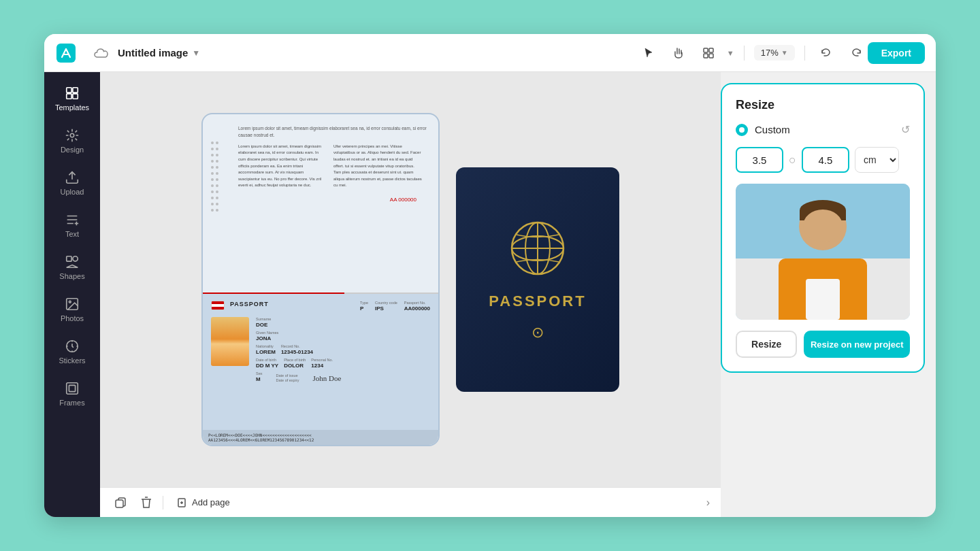  Describe the element at coordinates (679, 53) in the screenshot. I see `hand-tool-button` at that location.